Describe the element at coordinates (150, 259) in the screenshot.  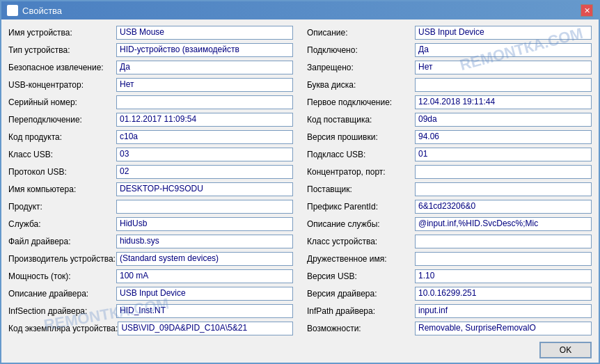
I see `left-field-row: Производитель устройства:(Standard syste…` at that location.